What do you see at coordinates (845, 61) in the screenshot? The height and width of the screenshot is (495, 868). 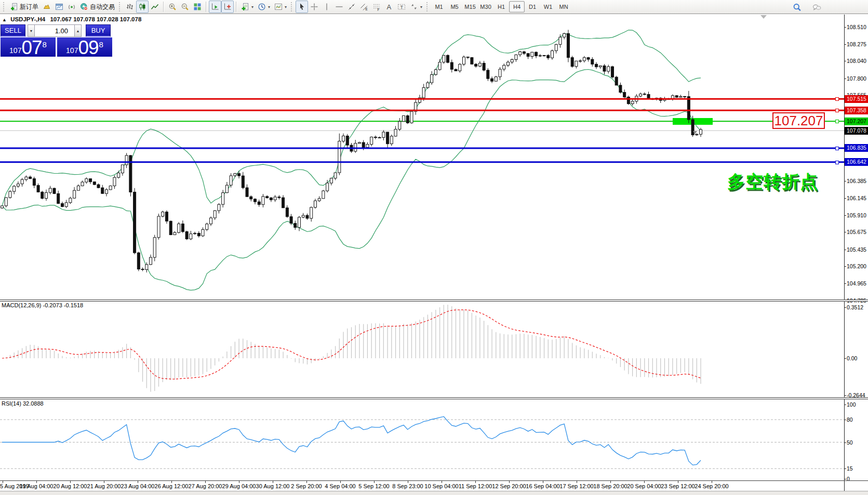 I see `price-axis-tick` at bounding box center [845, 61].